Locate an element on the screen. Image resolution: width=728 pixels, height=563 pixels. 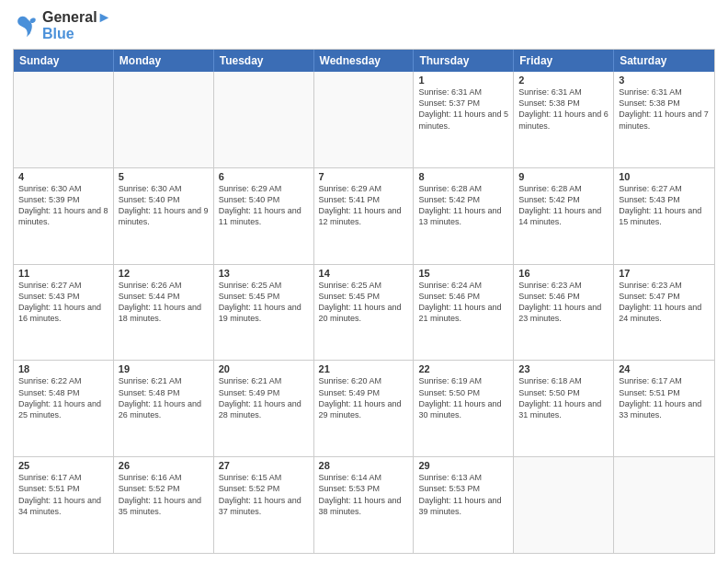
day-cell: 15Sunrise: 6:24 AM Sunset: 5:46 PM Dayli… is located at coordinates (463, 313).